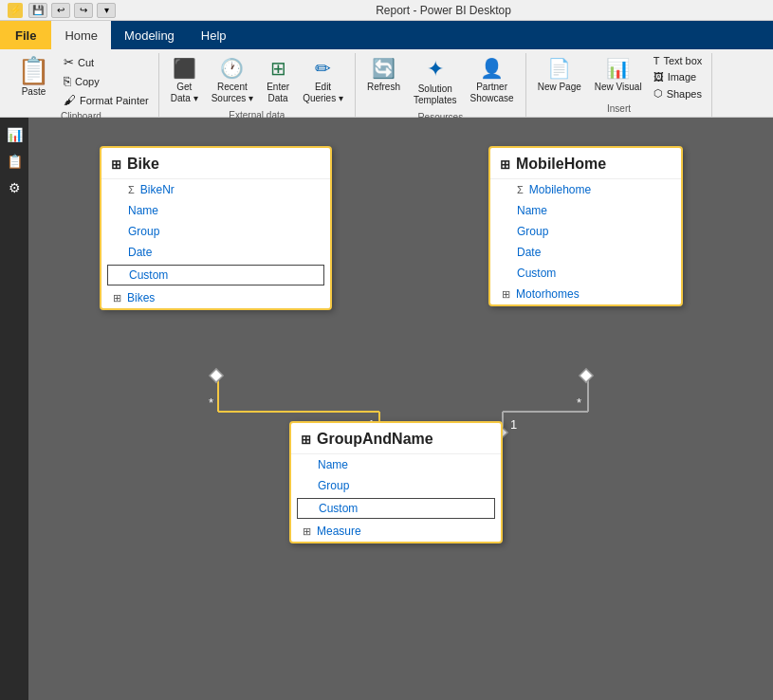  What do you see at coordinates (396, 531) in the screenshot?
I see `groupandname-field-measure: ⊞ Measure` at bounding box center [396, 531].